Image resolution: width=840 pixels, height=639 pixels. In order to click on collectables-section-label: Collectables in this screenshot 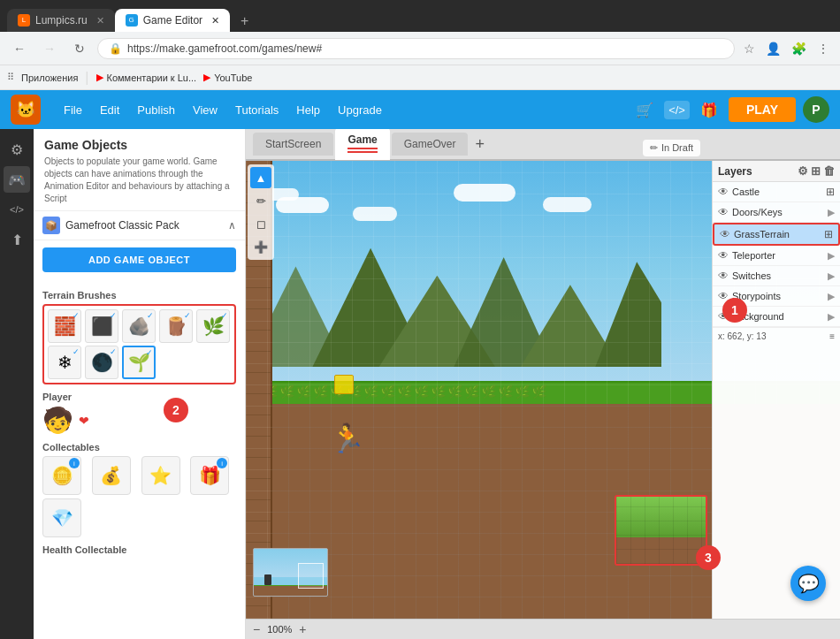, I will do `click(140, 447)`.